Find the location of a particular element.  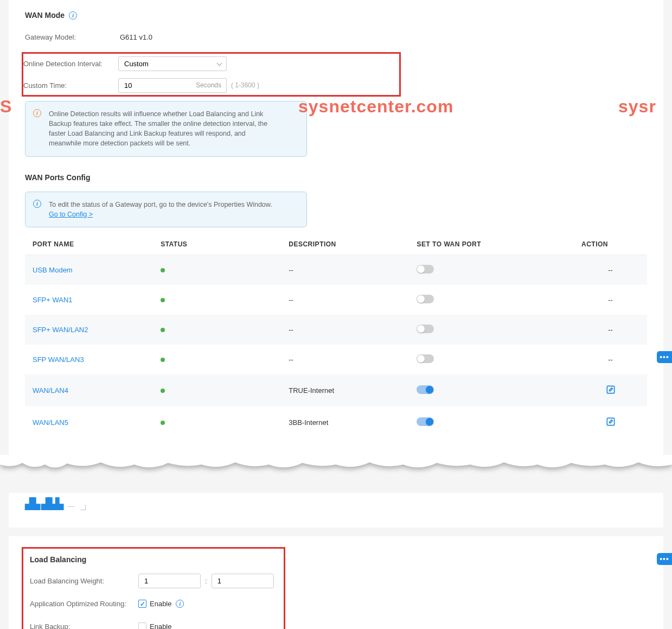

artifact-blob: ▟▙ ▟▙▙ is located at coordinates (43, 504).